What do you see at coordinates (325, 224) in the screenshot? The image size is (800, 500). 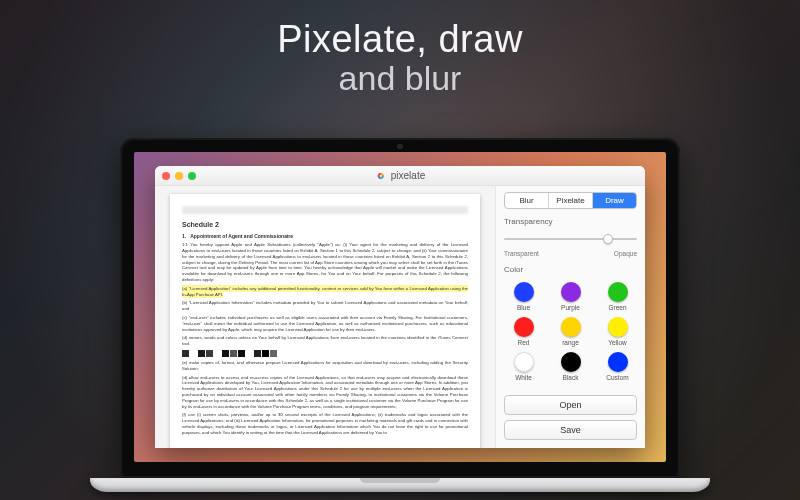 I see `doc-title: Schedule 2` at bounding box center [325, 224].